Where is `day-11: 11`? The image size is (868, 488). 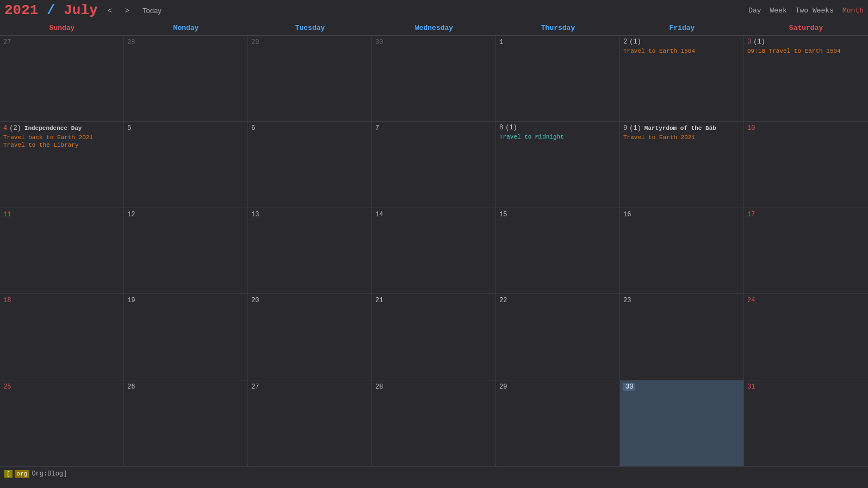
day-11: 11 is located at coordinates (62, 251).